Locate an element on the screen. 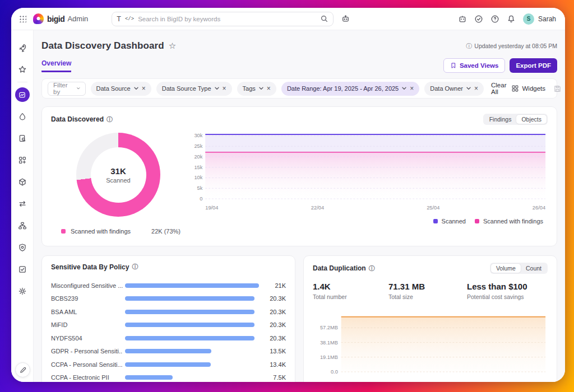 The image size is (574, 392). top-bar: bigid Admin T </> S is located at coordinates (288, 19).